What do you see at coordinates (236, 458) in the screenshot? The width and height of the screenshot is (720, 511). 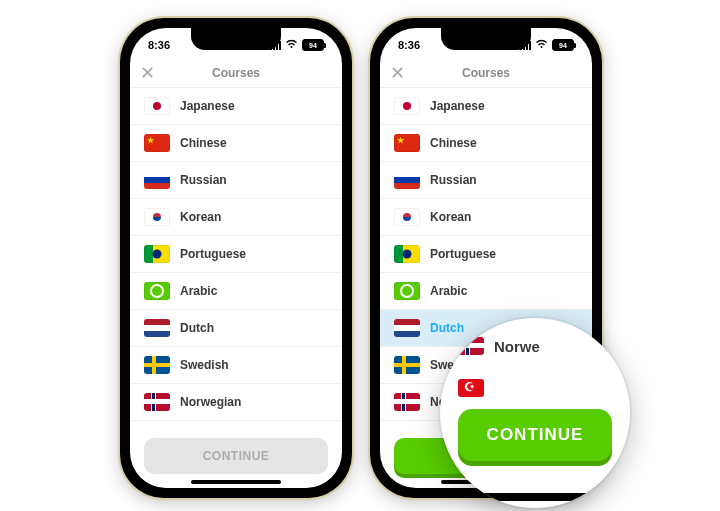 I see `footer-left: CONTINUE` at bounding box center [236, 458].